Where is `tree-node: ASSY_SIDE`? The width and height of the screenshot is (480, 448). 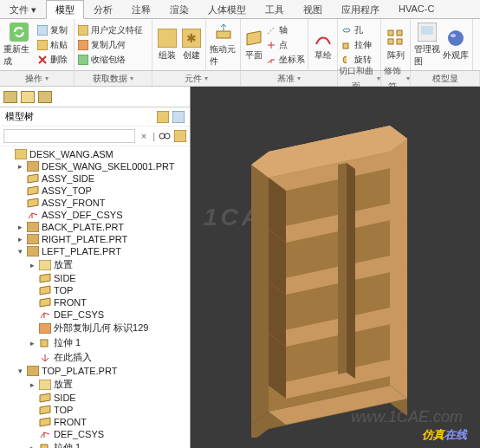 tree-node: ASSY_SIDE is located at coordinates (95, 179).